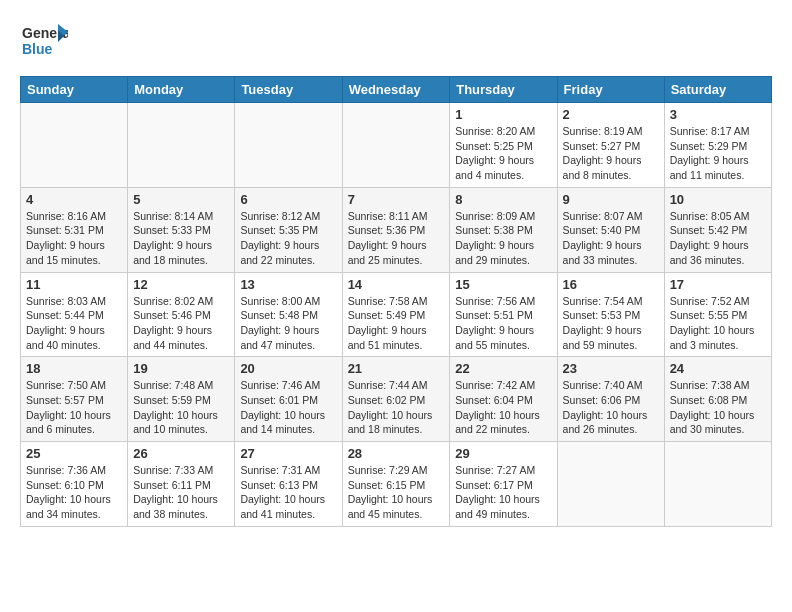 This screenshot has height=612, width=792. I want to click on day-header-friday: Friday, so click(610, 90).